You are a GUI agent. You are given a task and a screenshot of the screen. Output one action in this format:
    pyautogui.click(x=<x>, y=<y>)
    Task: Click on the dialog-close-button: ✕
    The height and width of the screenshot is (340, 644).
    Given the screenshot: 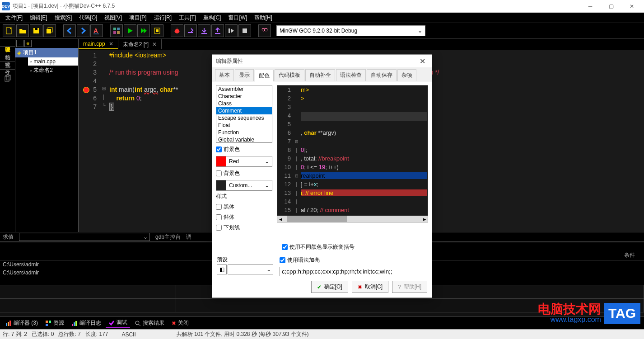 What is the action you would take?
    pyautogui.click(x=423, y=61)
    